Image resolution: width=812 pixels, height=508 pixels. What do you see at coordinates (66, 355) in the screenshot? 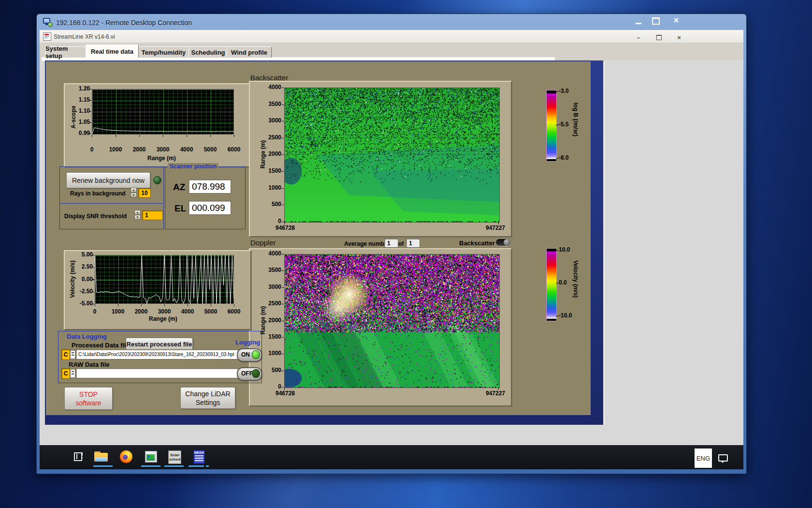
I see `processed-drive-button: C` at bounding box center [66, 355].